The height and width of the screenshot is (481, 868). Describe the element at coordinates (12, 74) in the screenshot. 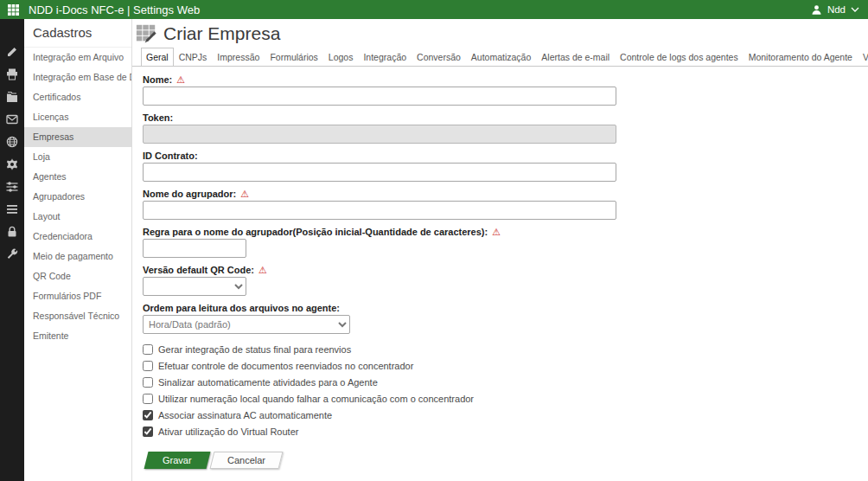

I see `print-icon` at that location.